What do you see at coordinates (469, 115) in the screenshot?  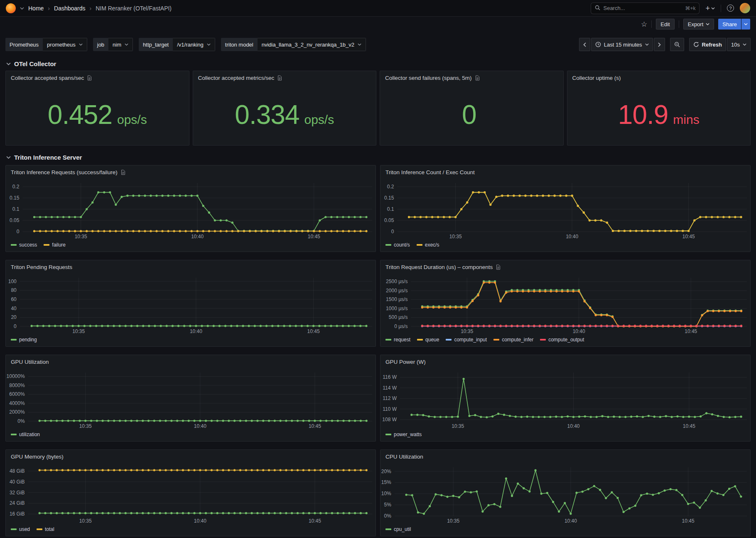 I see `stat-value: 0` at bounding box center [469, 115].